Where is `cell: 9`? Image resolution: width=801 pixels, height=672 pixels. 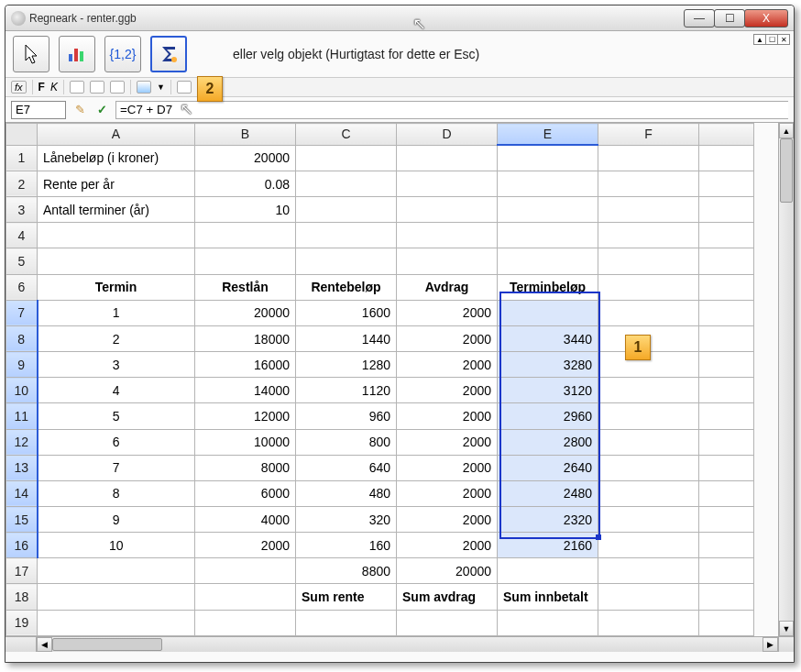
cell: 9 is located at coordinates (116, 520).